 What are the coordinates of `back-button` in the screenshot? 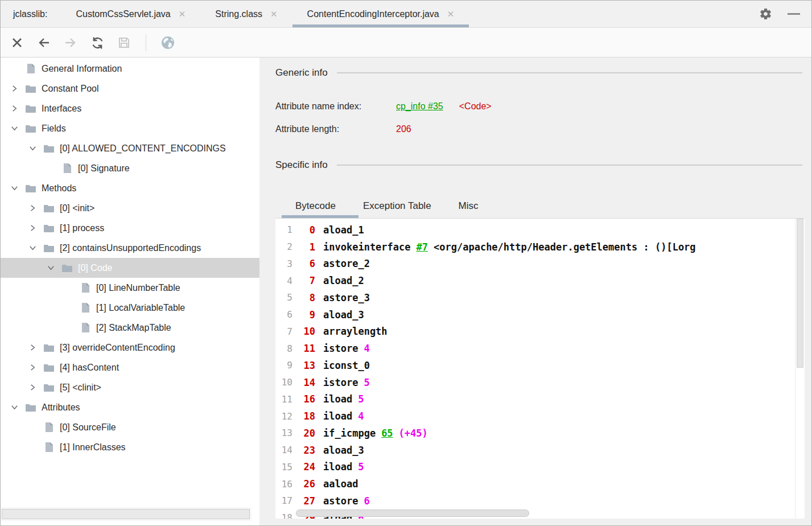 It's located at (44, 43).